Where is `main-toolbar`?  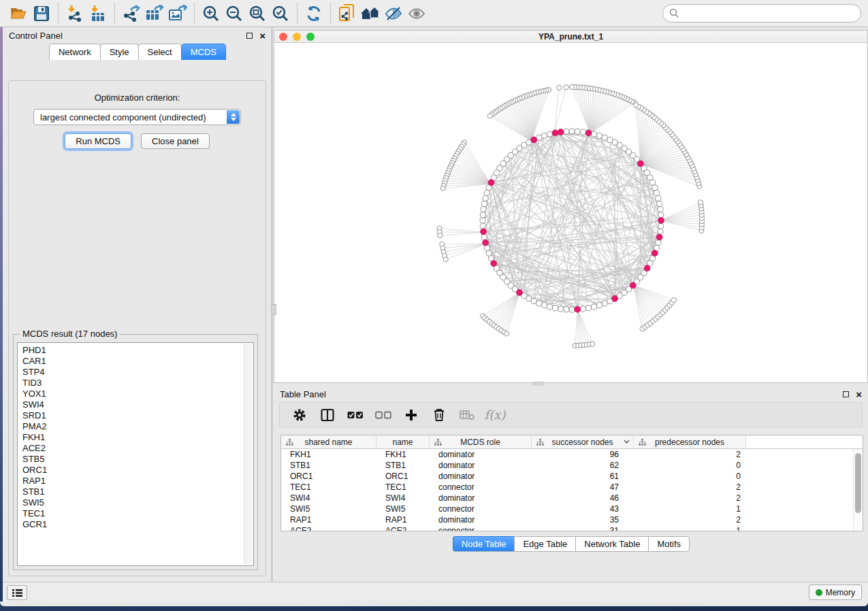
main-toolbar is located at coordinates (434, 14).